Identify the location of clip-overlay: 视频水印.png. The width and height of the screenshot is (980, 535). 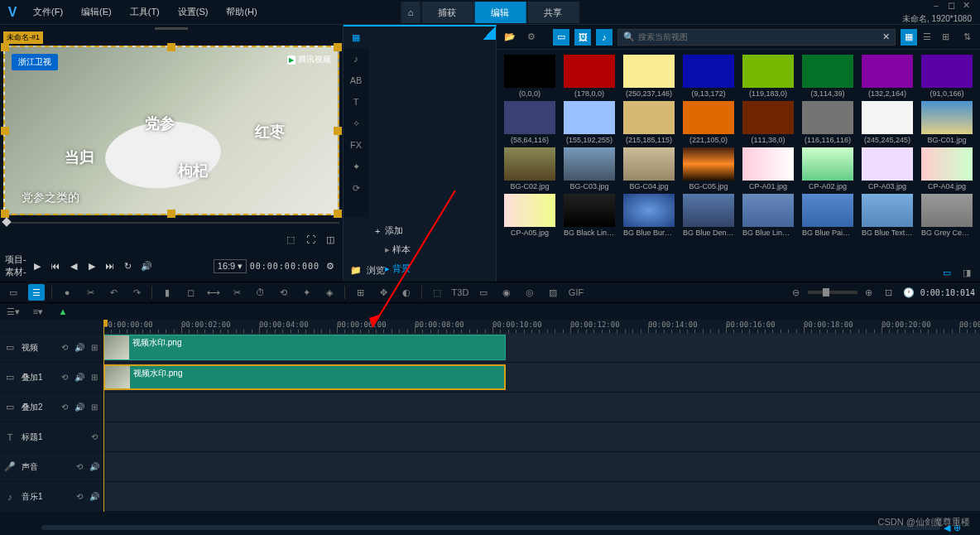
(305, 378).